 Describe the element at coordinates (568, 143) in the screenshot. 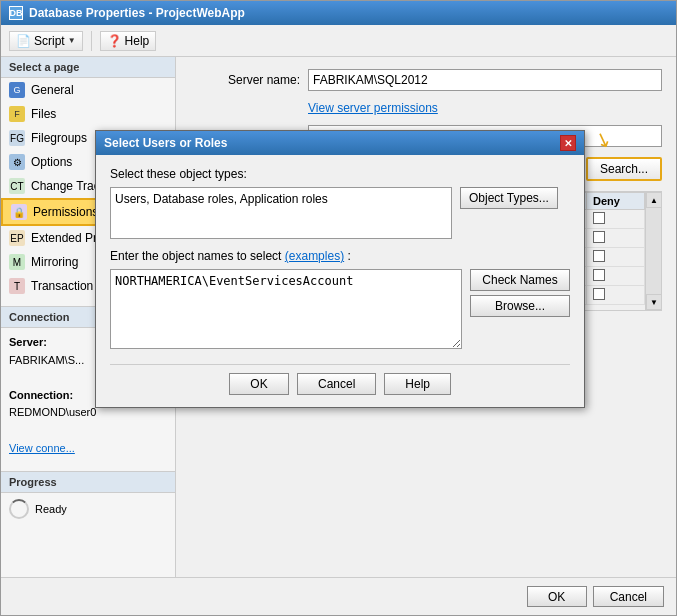

I see `dialog-close-button: ✕` at that location.